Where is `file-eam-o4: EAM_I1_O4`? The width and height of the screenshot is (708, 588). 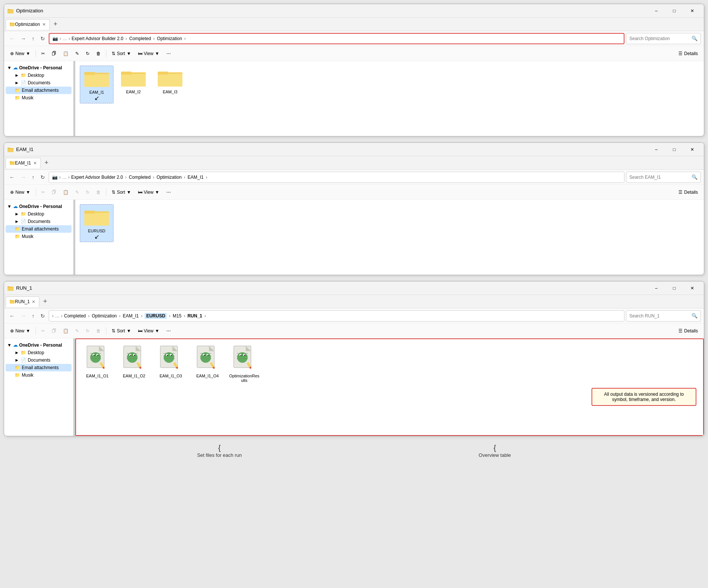
file-eam-o4: EAM_I1_O4 is located at coordinates (208, 364).